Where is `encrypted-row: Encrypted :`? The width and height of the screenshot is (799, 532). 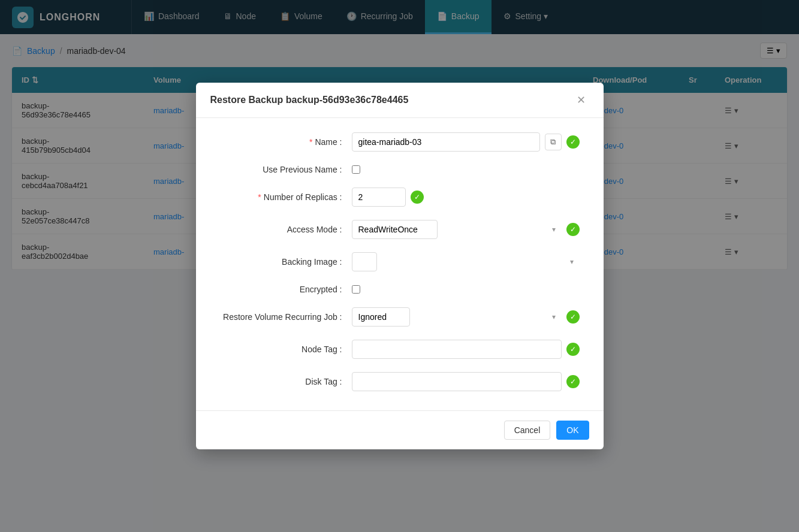 encrypted-row: Encrypted : is located at coordinates (400, 289).